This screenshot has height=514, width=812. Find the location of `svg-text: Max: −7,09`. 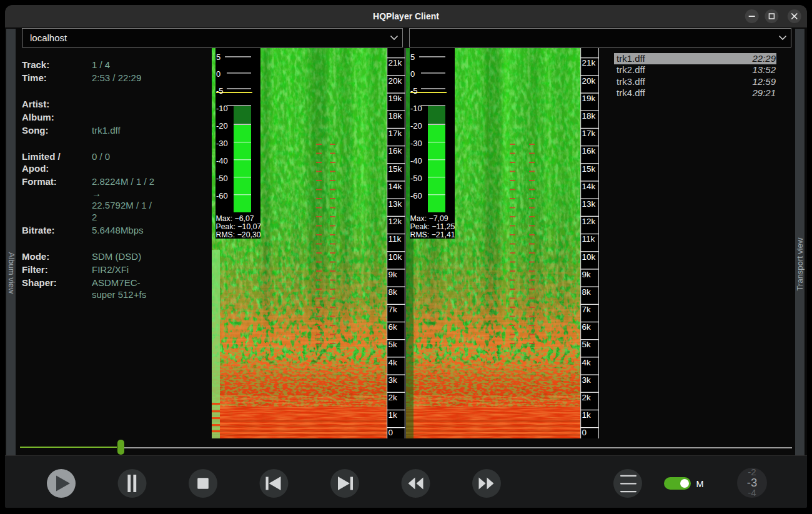

svg-text: Max: −7,09 is located at coordinates (430, 219).